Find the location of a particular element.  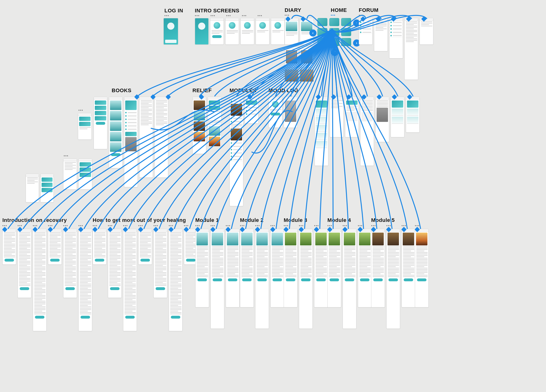

section-label-mod5: Module 5 is located at coordinates (383, 220).